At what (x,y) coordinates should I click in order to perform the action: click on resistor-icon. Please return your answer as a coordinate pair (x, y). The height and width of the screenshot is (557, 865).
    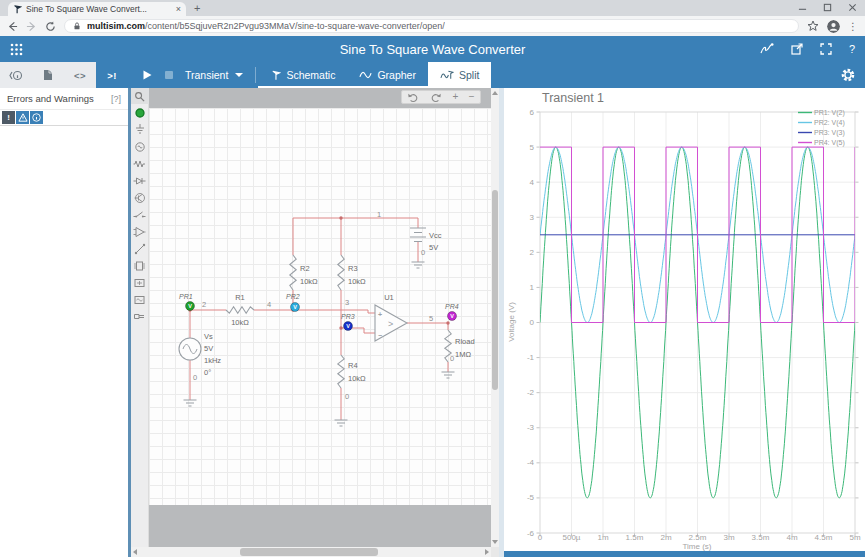
    Looking at the image, I should click on (140, 164).